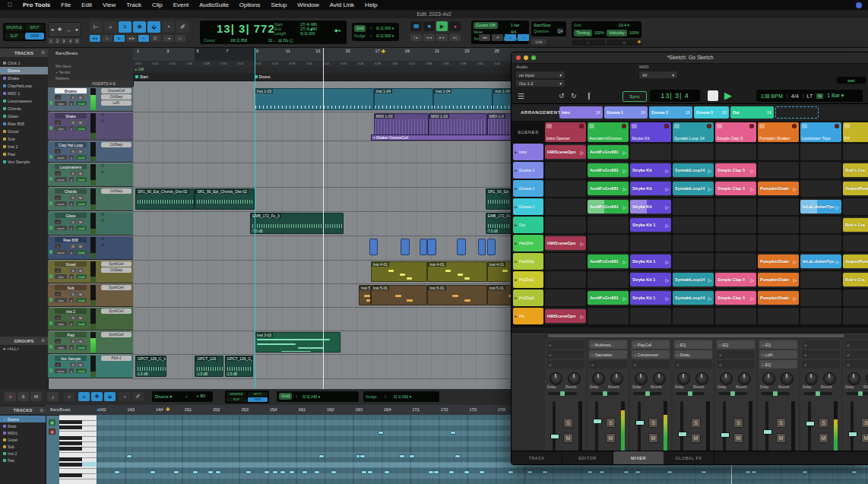  I want to click on insert-chip-psa-1: PSA-1, so click(116, 359).